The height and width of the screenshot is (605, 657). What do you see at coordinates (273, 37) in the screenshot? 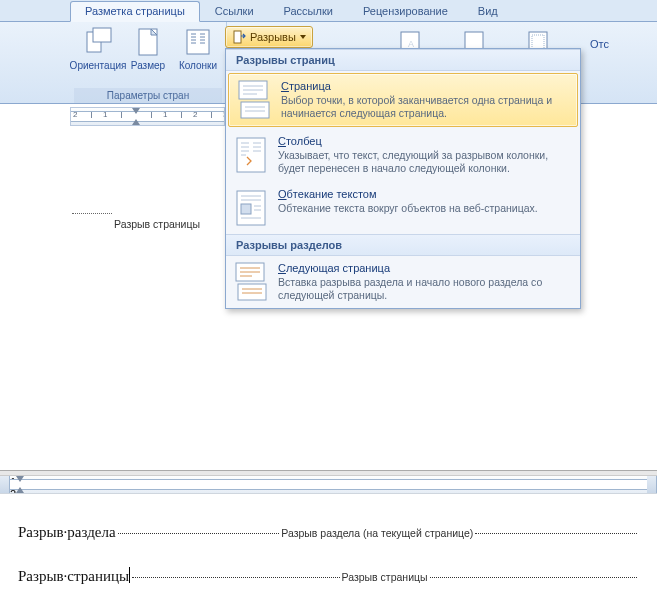
I see `breaks-label: Разрывы` at bounding box center [273, 37].